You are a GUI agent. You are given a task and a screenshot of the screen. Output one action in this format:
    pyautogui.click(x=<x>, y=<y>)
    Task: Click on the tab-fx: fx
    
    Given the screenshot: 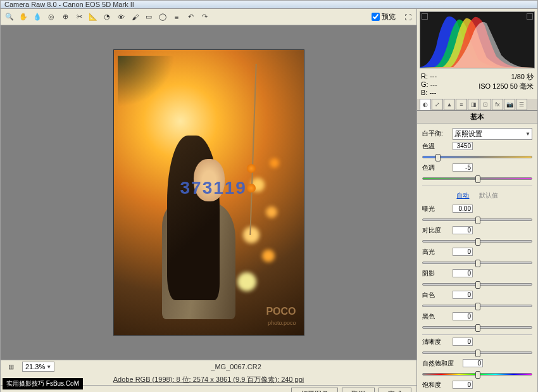 What is the action you would take?
    pyautogui.click(x=497, y=104)
    